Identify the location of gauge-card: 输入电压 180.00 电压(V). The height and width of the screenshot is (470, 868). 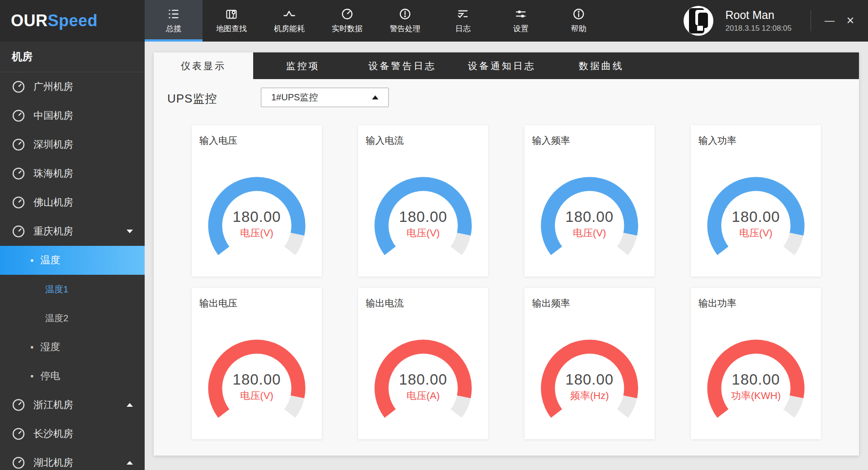
(257, 201).